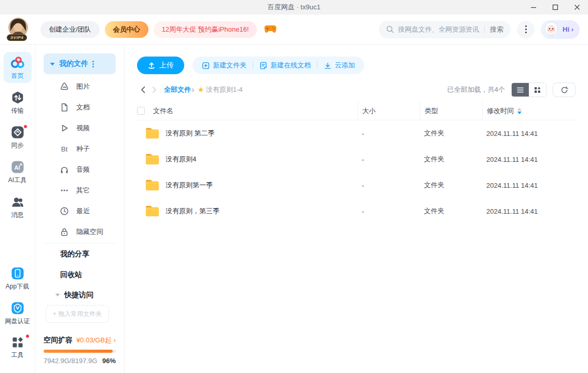  Describe the element at coordinates (551, 30) in the screenshot. I see `assistant-robot-icon` at that location.